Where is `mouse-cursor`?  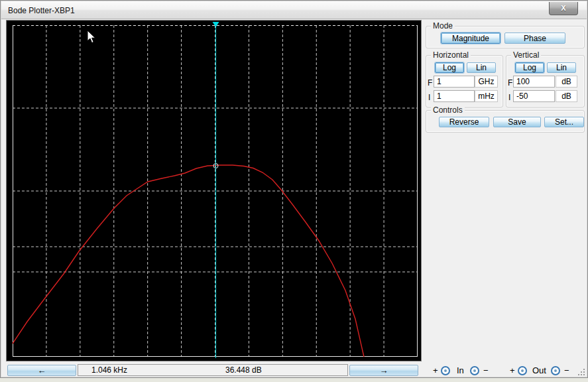 mouse-cursor is located at coordinates (91, 37).